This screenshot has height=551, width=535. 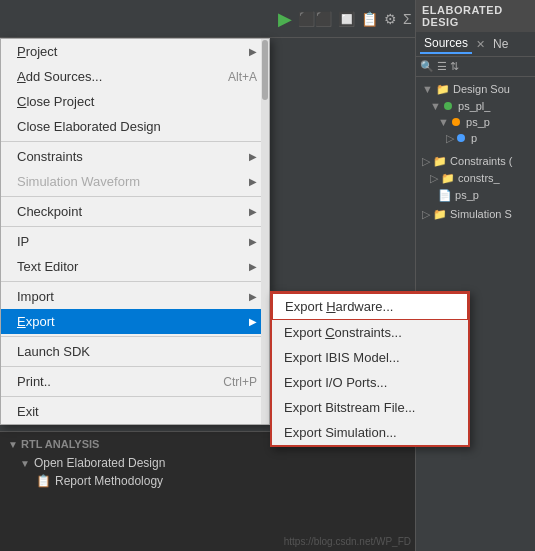 What do you see at coordinates (44, 481) in the screenshot?
I see `report-icon: 📋` at bounding box center [44, 481].